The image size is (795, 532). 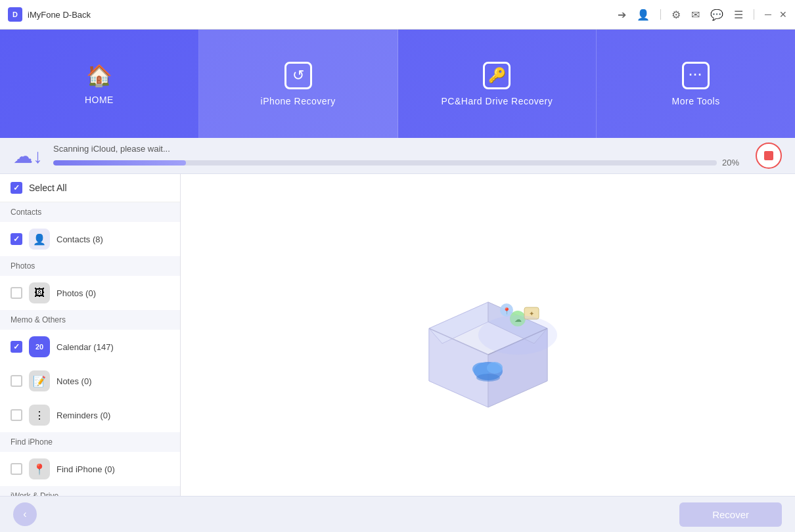 I want to click on list-item-notes: 📝 Notes (0), so click(x=90, y=381).